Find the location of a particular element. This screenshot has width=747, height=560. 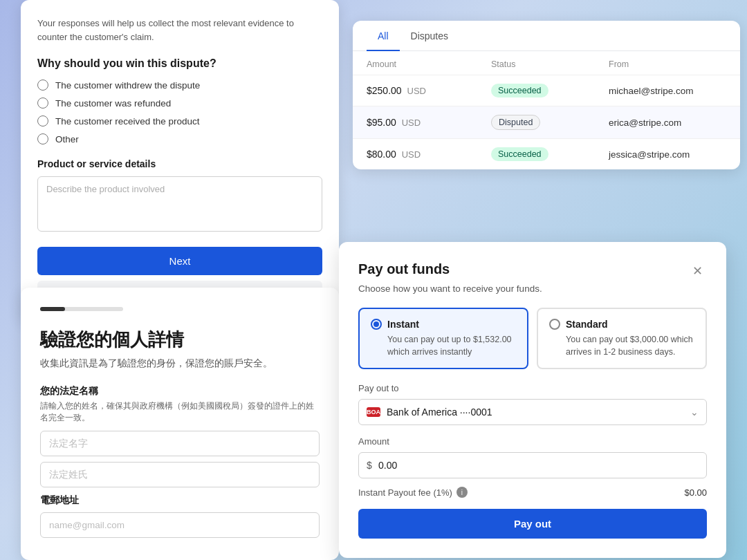

radio-other is located at coordinates (43, 139).